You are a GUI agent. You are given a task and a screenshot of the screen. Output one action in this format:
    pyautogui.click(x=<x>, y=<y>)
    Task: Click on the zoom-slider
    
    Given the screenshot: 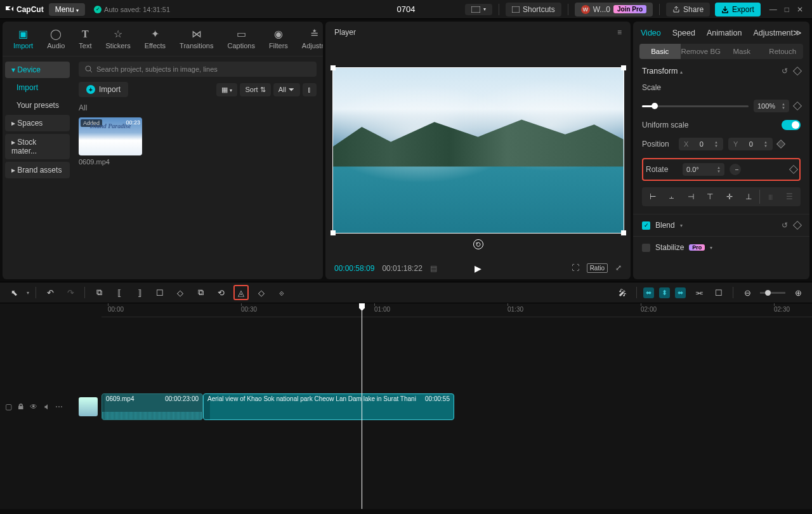 What is the action you would take?
    pyautogui.click(x=773, y=293)
    